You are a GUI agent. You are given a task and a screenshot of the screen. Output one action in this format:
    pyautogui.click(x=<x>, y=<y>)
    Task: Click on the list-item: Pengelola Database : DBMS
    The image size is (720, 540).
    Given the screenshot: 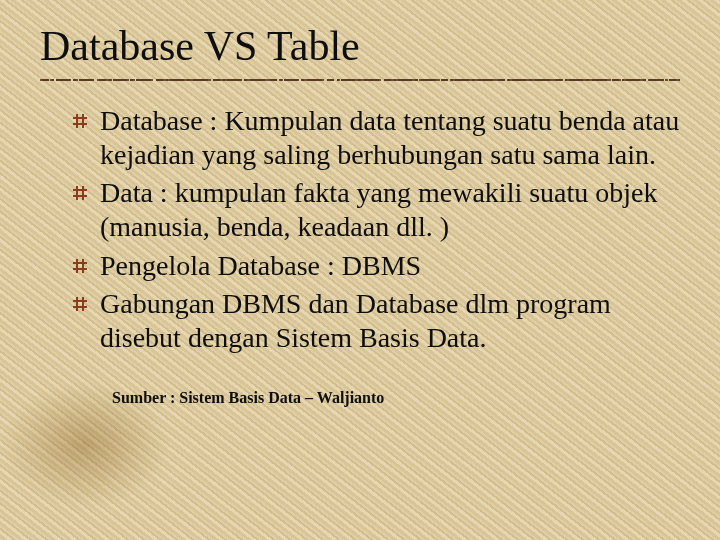 What is the action you would take?
    pyautogui.click(x=376, y=266)
    